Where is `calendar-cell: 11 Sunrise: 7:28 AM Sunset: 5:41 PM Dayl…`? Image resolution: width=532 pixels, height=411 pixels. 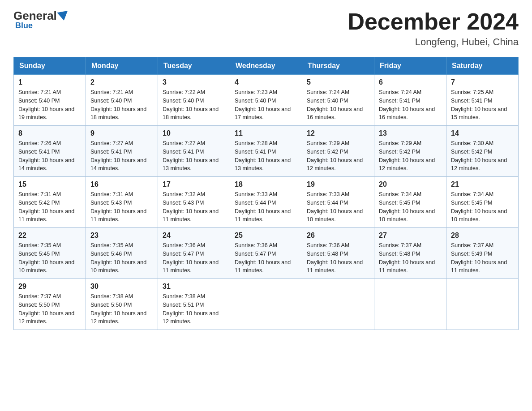
calendar-cell: 11 Sunrise: 7:28 AM Sunset: 5:41 PM Dayl… is located at coordinates (266, 151).